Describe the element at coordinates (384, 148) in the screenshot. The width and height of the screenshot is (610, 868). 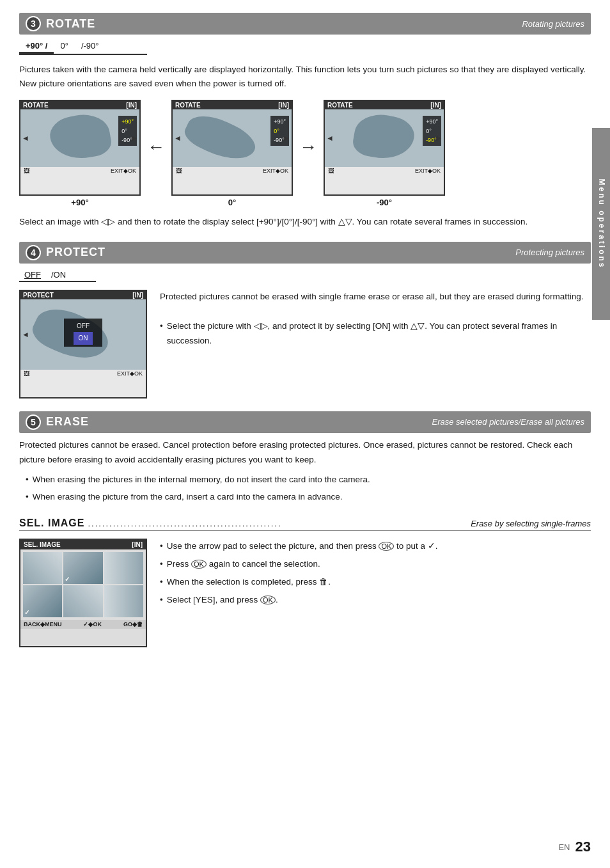
I see `rotate-screen-3: ROTATE [IN] +90° 0° -90° ◄ ►` at that location.